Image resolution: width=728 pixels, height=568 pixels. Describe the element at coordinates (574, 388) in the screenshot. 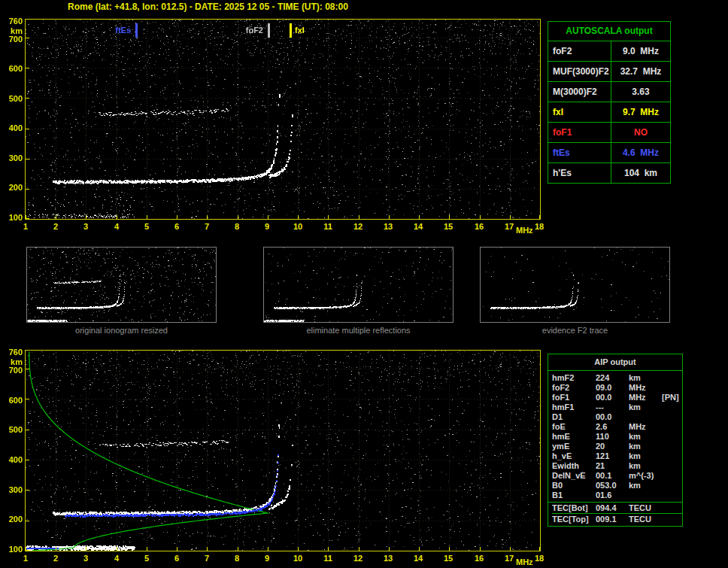

I see `aip-label: foF2` at that location.